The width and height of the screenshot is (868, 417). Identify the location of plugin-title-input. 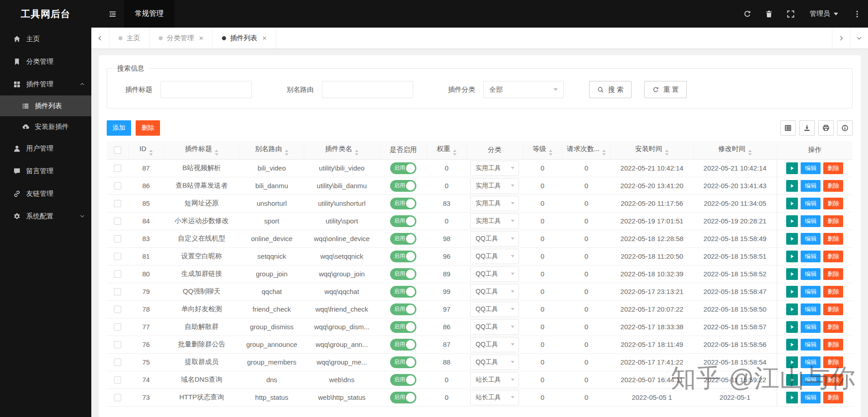
(206, 90).